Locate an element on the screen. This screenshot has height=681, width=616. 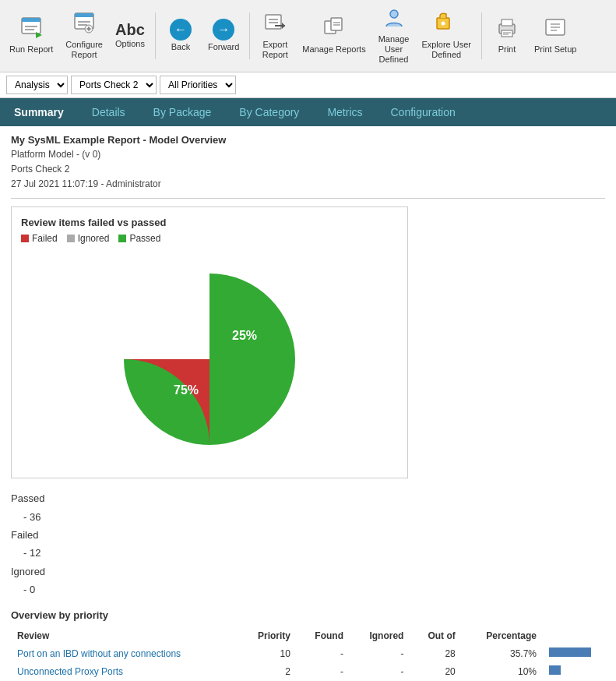
col-percentage: Percentage is located at coordinates (502, 636).